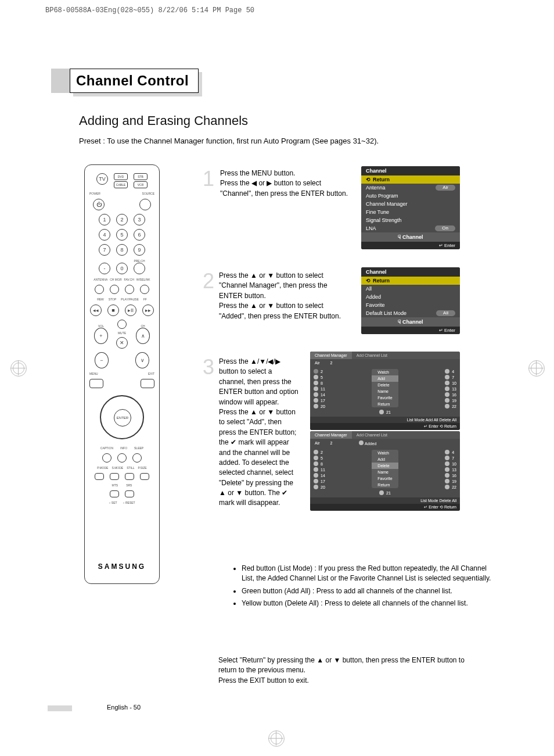 The height and width of the screenshot is (756, 554). I want to click on osd1-foot: ↵ Enter, so click(411, 245).